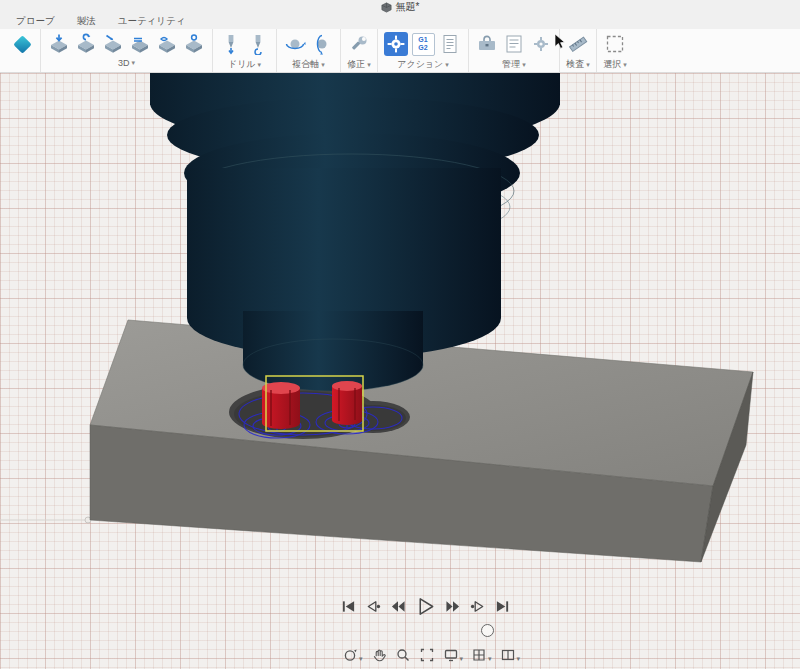 This screenshot has width=800, height=669. What do you see at coordinates (348, 606) in the screenshot?
I see `skip-to-start-icon` at bounding box center [348, 606].